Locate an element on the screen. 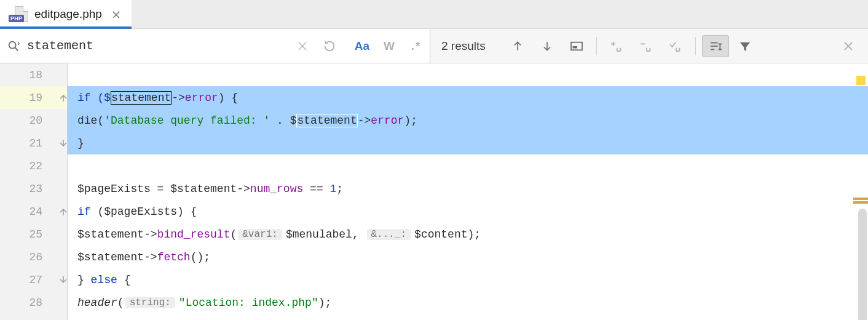  code-line: header(string:"Location: index.php"); is located at coordinates (468, 303).